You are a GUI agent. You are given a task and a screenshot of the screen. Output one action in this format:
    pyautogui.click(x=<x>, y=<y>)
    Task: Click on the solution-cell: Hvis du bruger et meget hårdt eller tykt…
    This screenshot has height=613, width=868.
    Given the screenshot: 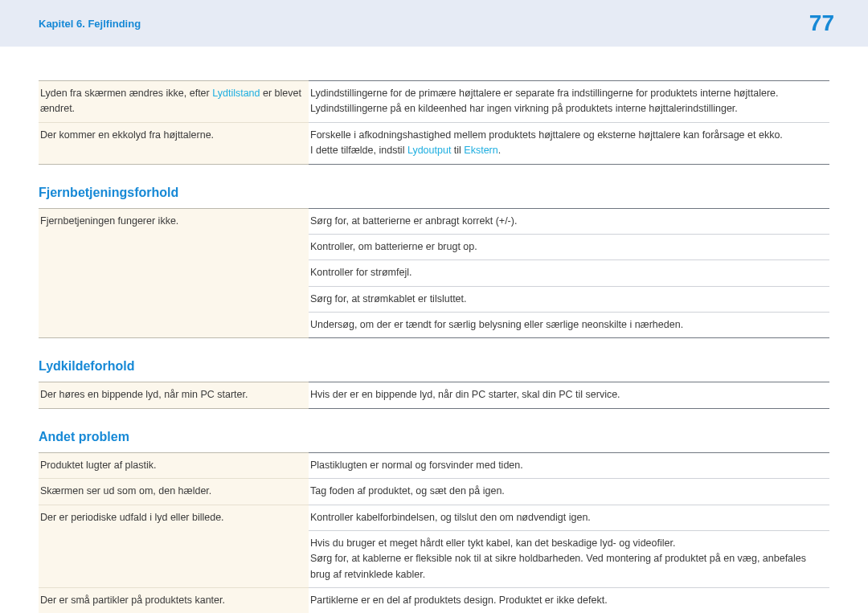 What is the action you would take?
    pyautogui.click(x=569, y=559)
    